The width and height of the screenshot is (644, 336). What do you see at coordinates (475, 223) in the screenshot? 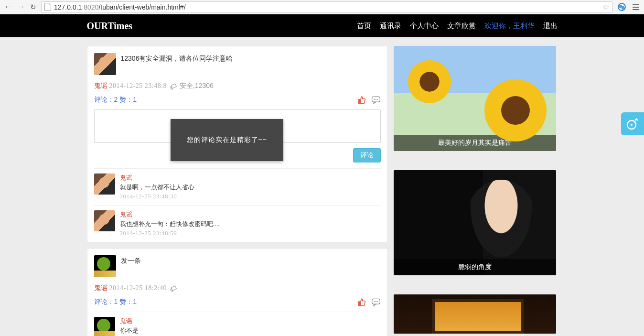
I see `aside-article-card: 脆弱的角度` at bounding box center [475, 223].